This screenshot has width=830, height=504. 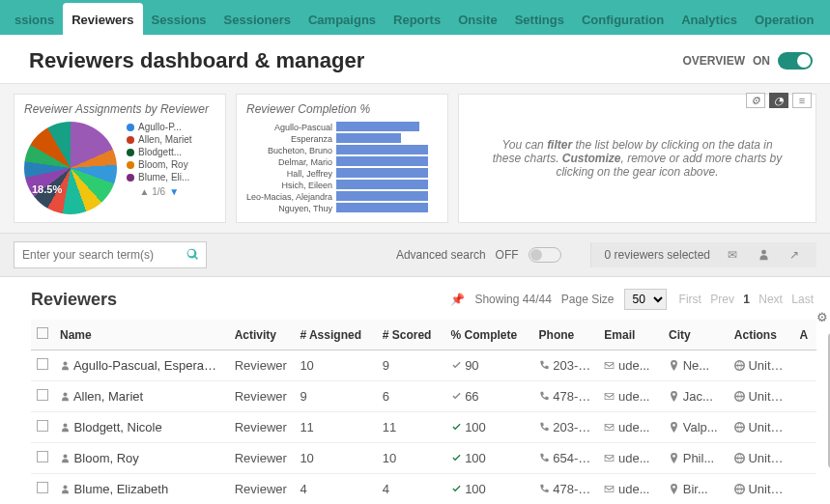 What do you see at coordinates (383, 168) in the screenshot?
I see `bar-lines` at bounding box center [383, 168].